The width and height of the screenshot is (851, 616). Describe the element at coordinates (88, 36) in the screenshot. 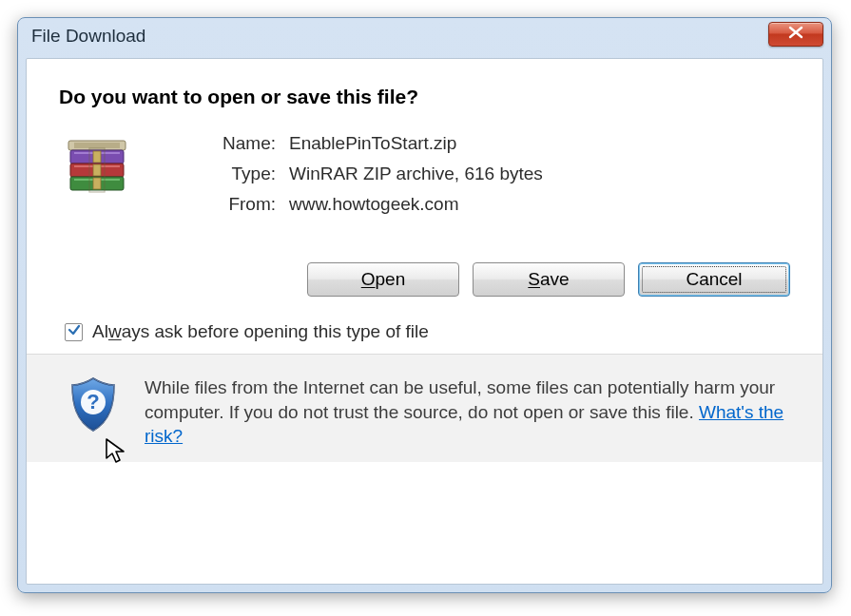

I see `window-title: File Download` at that location.